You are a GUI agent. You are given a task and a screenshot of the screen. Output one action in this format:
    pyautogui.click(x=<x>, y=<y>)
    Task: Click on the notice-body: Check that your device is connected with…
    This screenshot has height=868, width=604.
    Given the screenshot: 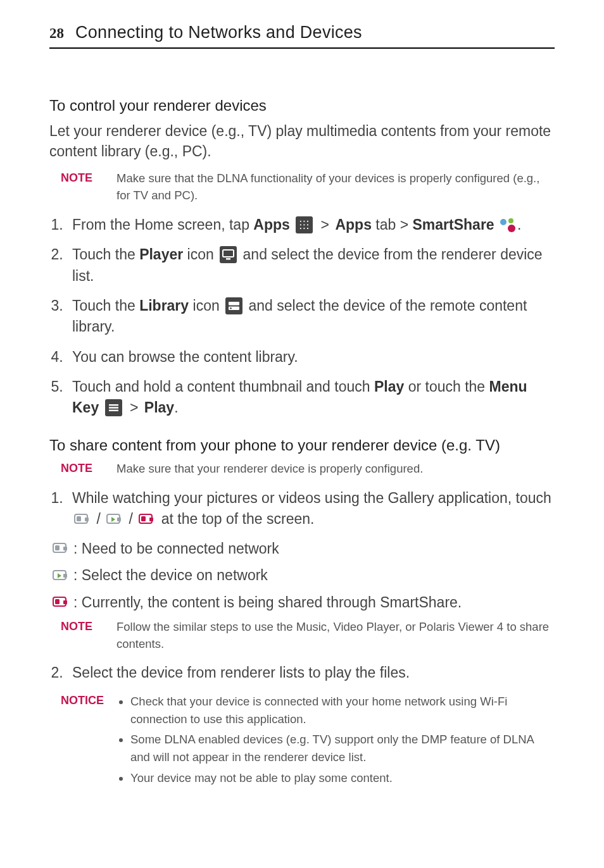 What is the action you would take?
    pyautogui.click(x=336, y=741)
    